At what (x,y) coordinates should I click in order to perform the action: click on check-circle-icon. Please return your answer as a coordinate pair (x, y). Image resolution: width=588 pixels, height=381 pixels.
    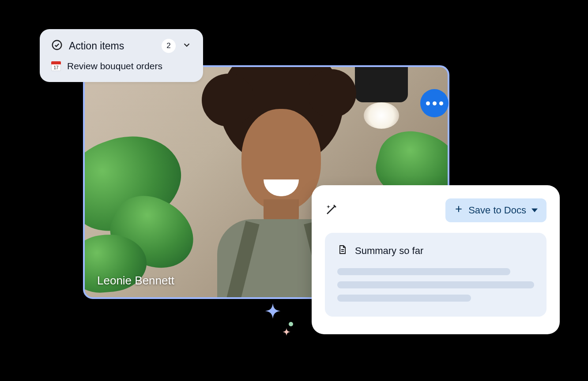
    Looking at the image, I should click on (57, 46).